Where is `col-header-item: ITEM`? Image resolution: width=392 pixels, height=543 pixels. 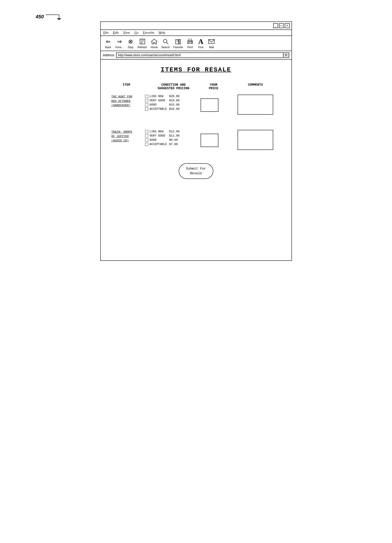 col-header-item: ITEM is located at coordinates (126, 87).